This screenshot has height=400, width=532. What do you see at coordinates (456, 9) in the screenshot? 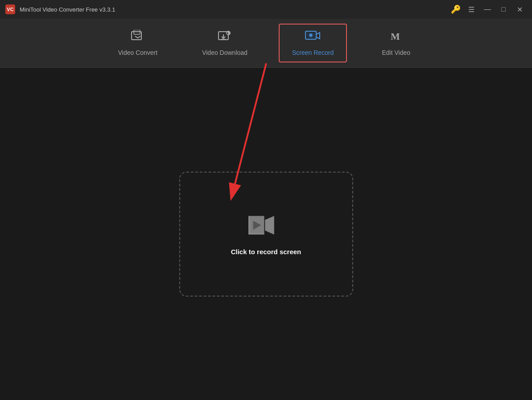
I see `key-icon: 🔑` at bounding box center [456, 9].